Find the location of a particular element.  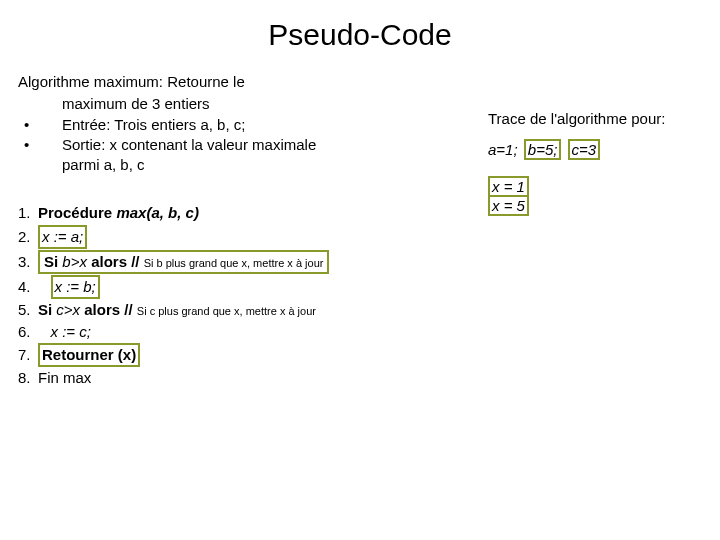

step-2: 2. x := a; is located at coordinates (248, 237).